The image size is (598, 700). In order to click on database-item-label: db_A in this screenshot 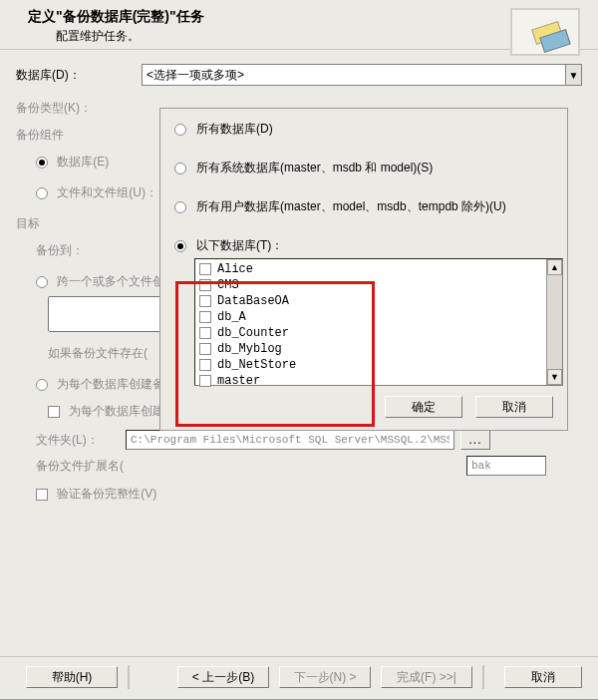, I will do `click(231, 317)`.